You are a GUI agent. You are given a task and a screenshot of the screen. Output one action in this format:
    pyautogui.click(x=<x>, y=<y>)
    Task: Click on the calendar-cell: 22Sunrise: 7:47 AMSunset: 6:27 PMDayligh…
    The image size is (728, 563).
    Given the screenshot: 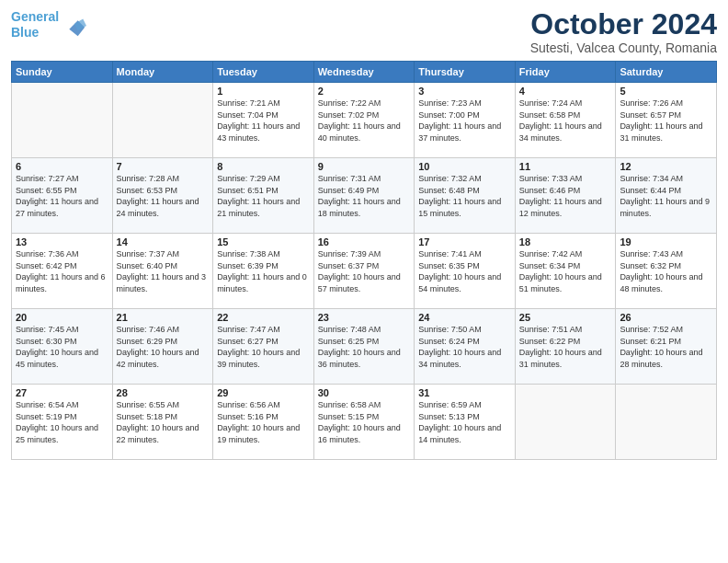 What is the action you would take?
    pyautogui.click(x=264, y=347)
    